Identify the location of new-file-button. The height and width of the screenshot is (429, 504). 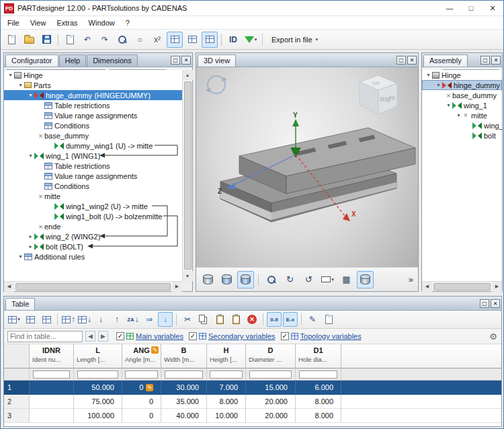
(11, 40).